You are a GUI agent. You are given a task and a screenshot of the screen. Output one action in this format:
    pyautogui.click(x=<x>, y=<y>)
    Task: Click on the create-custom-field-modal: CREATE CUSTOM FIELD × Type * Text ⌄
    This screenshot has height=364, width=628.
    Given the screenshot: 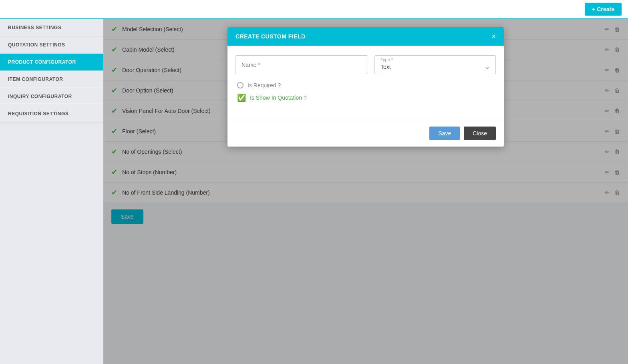 What is the action you would take?
    pyautogui.click(x=366, y=87)
    